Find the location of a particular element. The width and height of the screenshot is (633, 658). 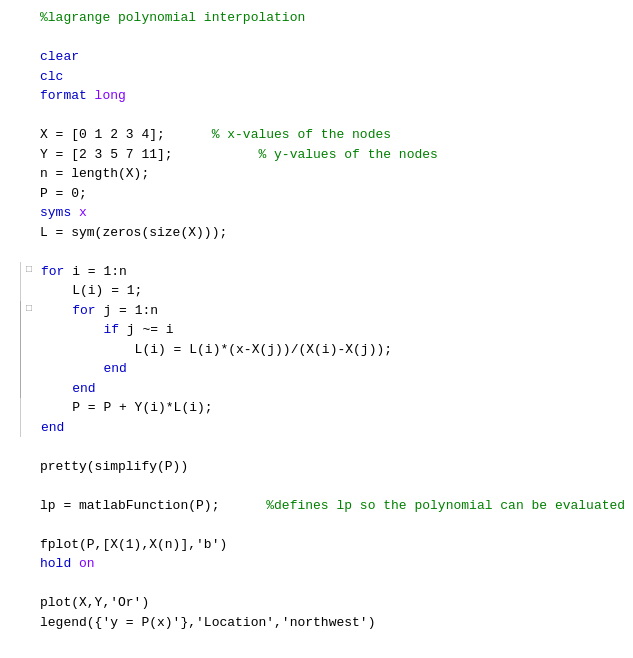

code-token: n = length(X); is located at coordinates (94, 174).